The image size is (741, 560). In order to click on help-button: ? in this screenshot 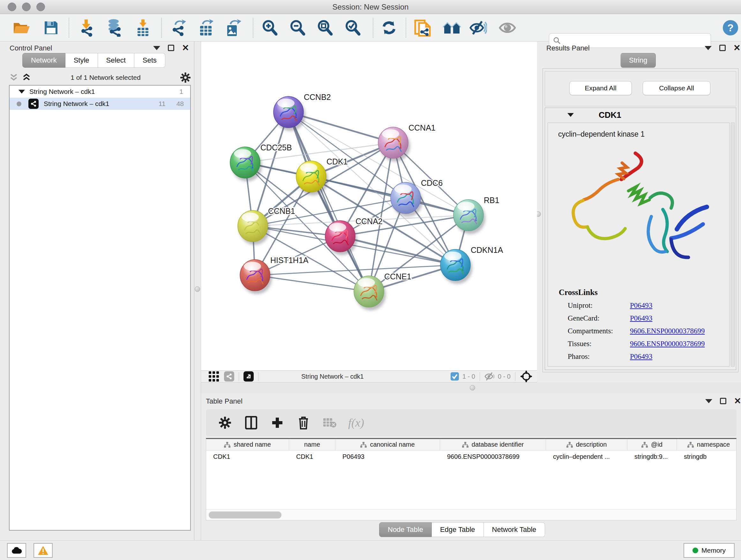, I will do `click(730, 27)`.